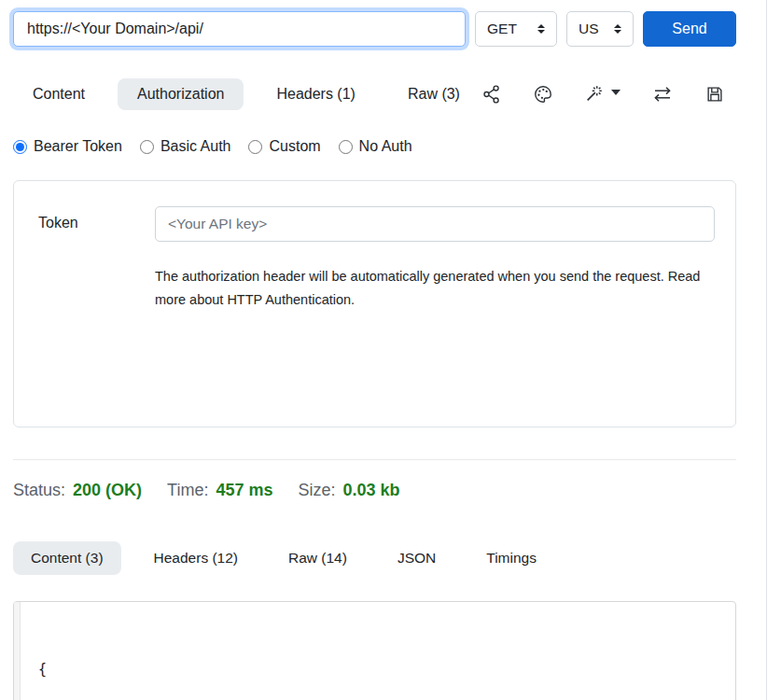  I want to click on status-size: Size: 0.03 kb, so click(349, 491).